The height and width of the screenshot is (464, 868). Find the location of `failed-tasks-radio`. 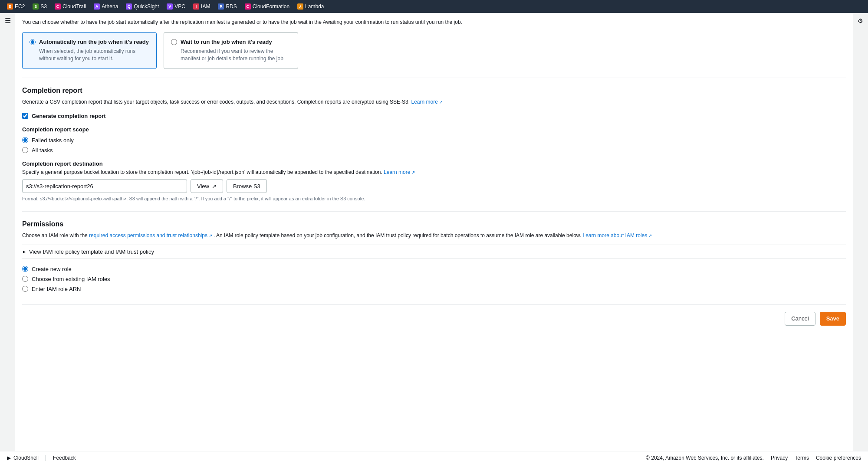

failed-tasks-radio is located at coordinates (25, 140).